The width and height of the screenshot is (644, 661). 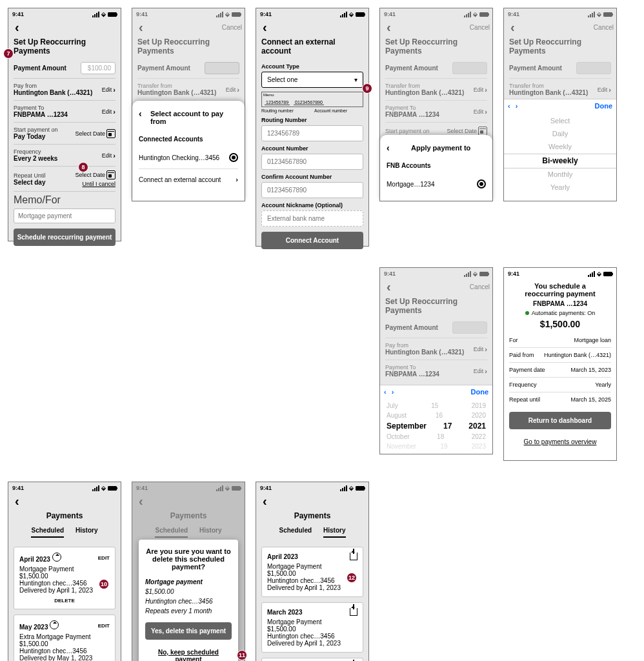 What do you see at coordinates (312, 133) in the screenshot?
I see `routing-number-input` at bounding box center [312, 133].